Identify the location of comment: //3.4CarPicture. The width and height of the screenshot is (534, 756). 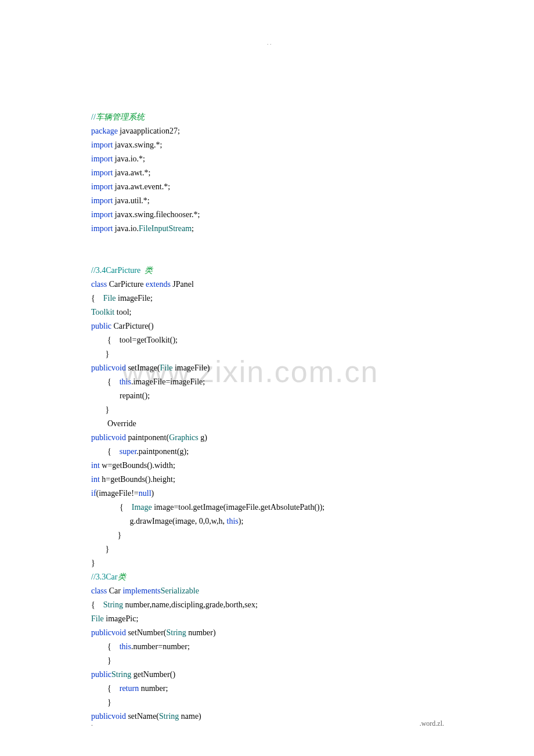
(116, 271).